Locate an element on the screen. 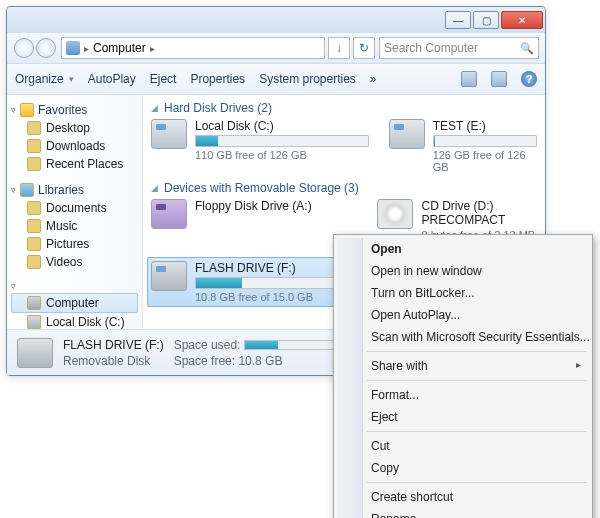 The image size is (600, 518). ctx-scan: Scan with Microsoft Security Essentials.… is located at coordinates (463, 337).